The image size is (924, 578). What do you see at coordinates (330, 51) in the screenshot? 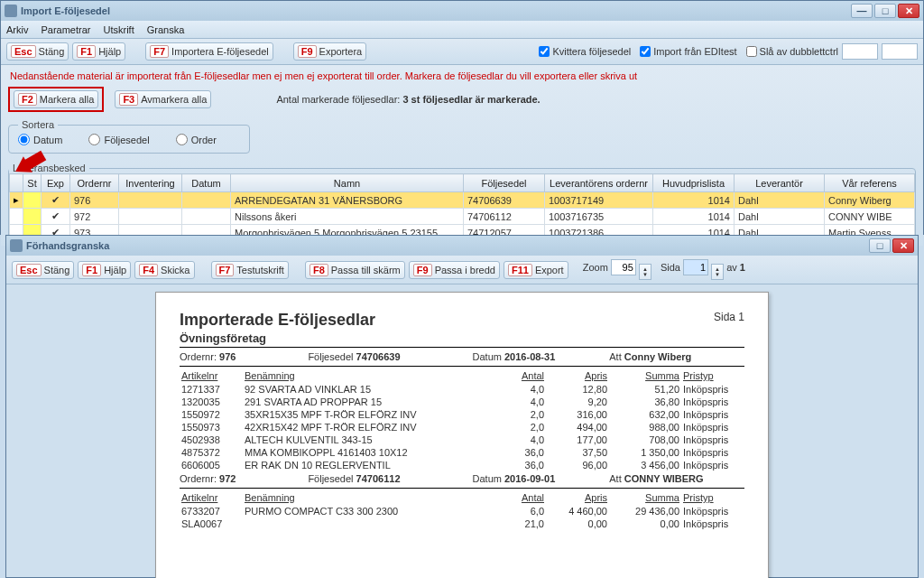
I see `export-button: F9Exportera` at bounding box center [330, 51].